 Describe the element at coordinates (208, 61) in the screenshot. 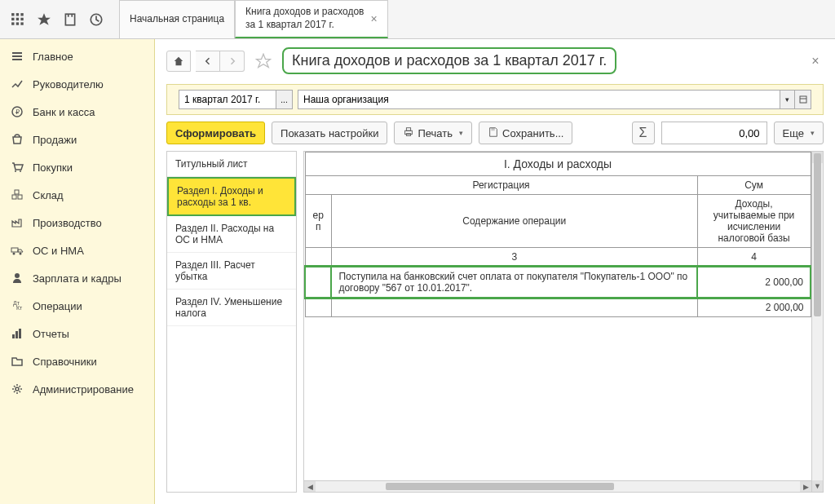

I see `back-button` at that location.